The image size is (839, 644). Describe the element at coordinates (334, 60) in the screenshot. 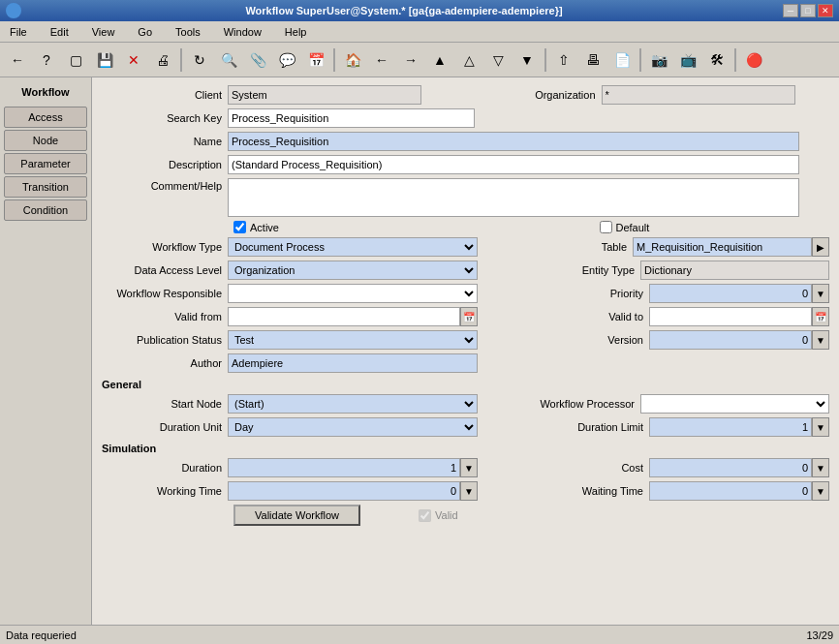

I see `toolbar-separator2` at that location.